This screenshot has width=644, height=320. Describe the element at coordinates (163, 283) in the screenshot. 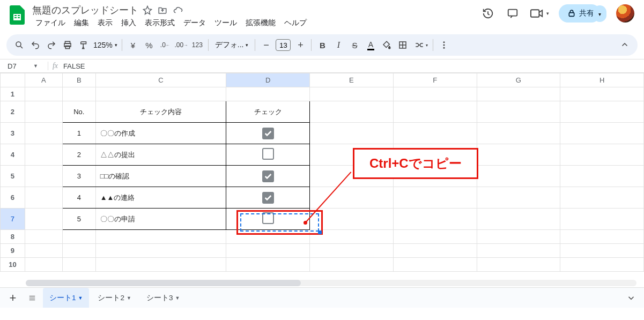

I see `scrollbar-thumb` at that location.